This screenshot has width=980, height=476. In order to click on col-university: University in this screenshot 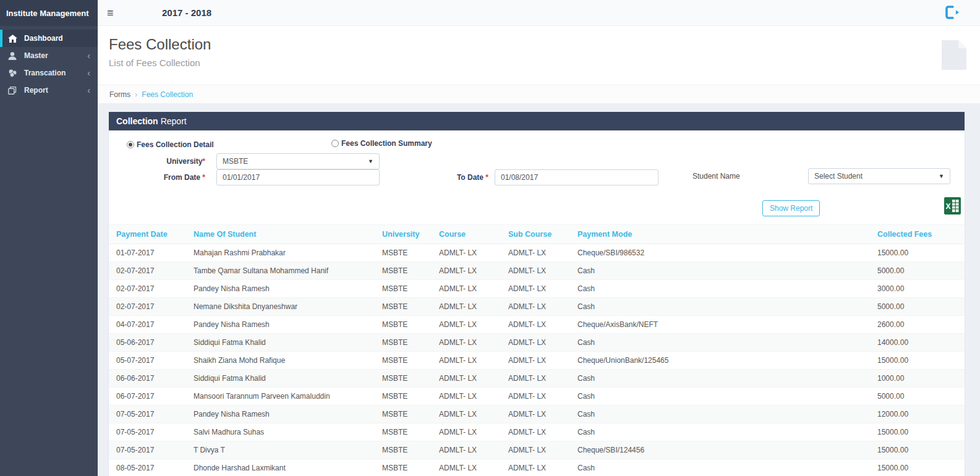, I will do `click(403, 235)`.